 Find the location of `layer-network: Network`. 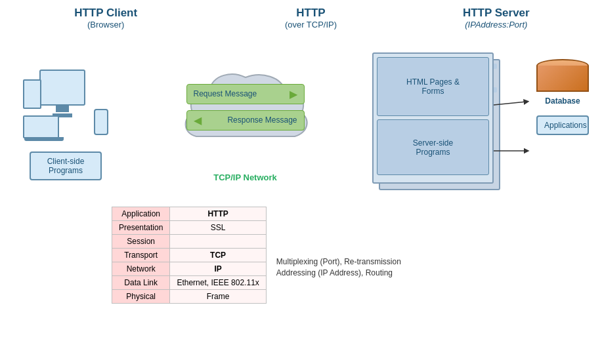

layer-network: Network is located at coordinates (141, 269).